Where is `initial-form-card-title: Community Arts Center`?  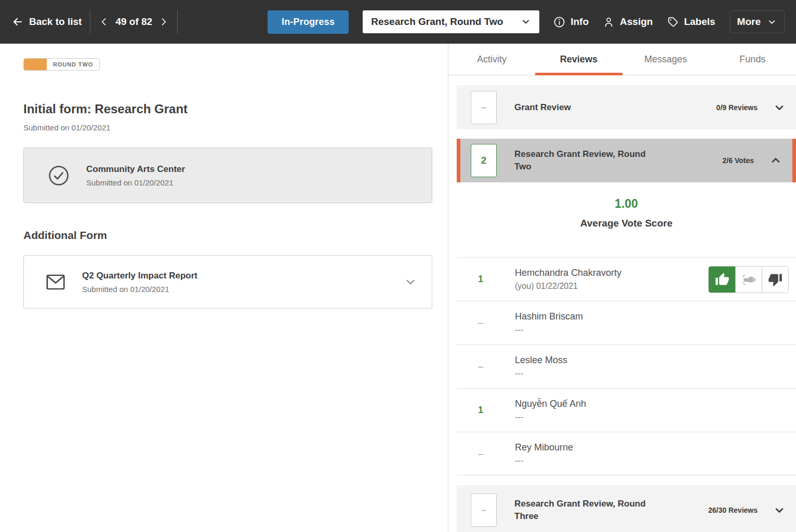
initial-form-card-title: Community Arts Center is located at coordinates (136, 169).